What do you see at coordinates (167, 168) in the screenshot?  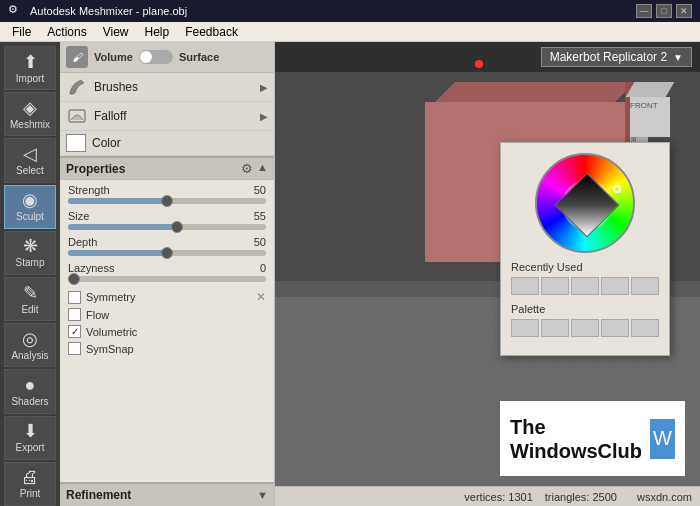 I see `properties-header: Properties ⚙ ▲` at bounding box center [167, 168].